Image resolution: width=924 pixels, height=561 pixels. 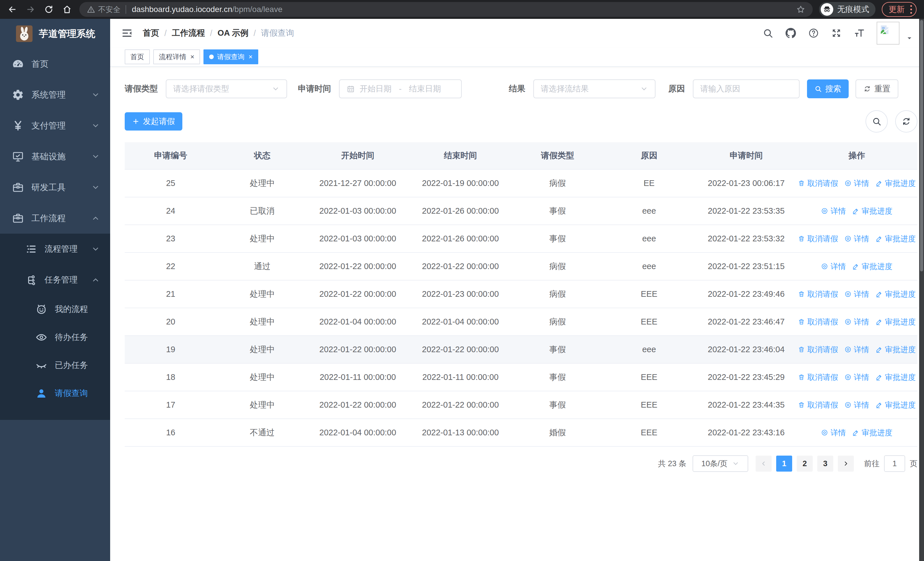 I want to click on sidebar-item-研发工具: 研发工具, so click(x=55, y=187).